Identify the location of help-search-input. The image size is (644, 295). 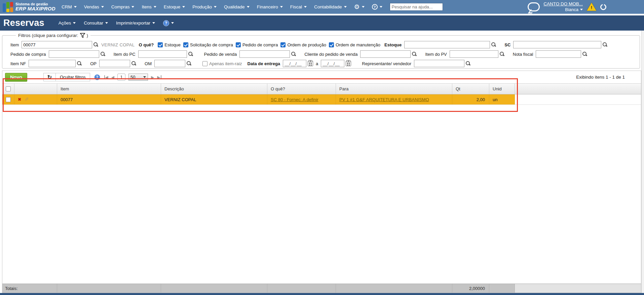
(416, 7).